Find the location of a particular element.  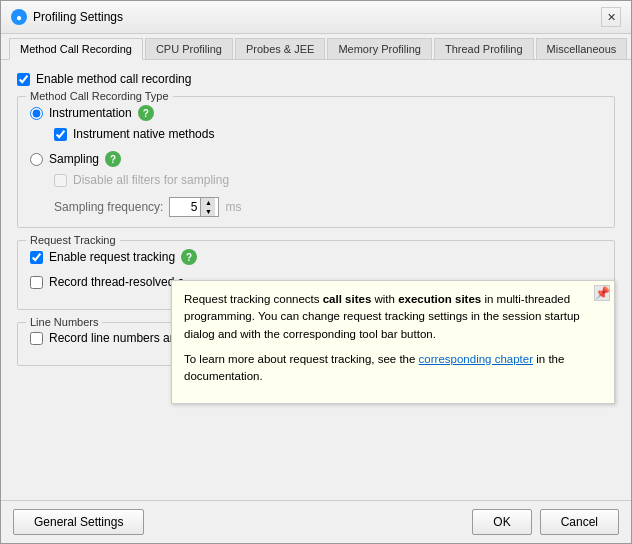

instrumentation-row: Instrumentation ? is located at coordinates (316, 113).